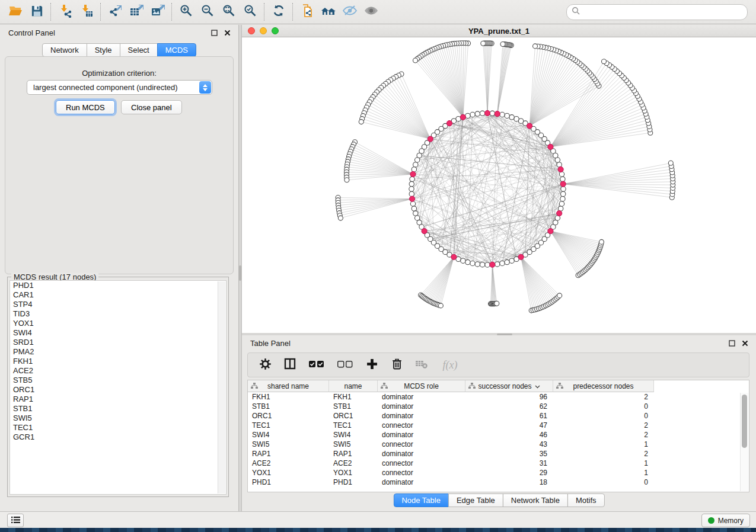  What do you see at coordinates (498, 444) in the screenshot?
I see `table-row: SWI5SWI5connector431` at bounding box center [498, 444].